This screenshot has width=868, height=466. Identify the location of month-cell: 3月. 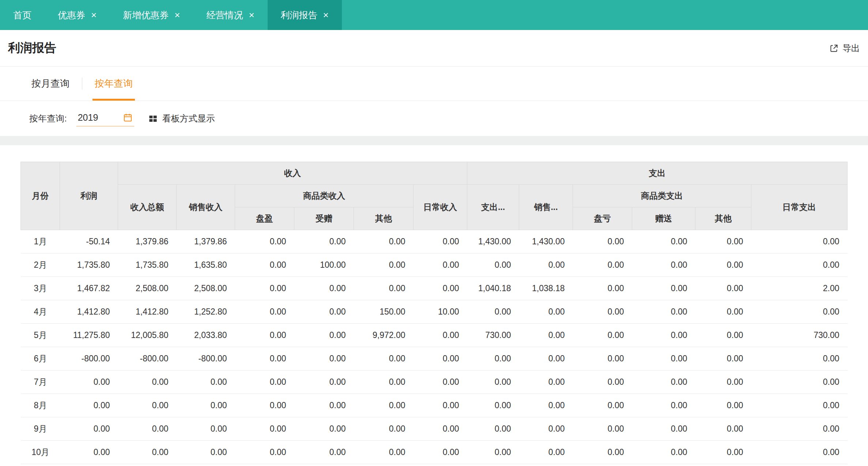
(40, 289).